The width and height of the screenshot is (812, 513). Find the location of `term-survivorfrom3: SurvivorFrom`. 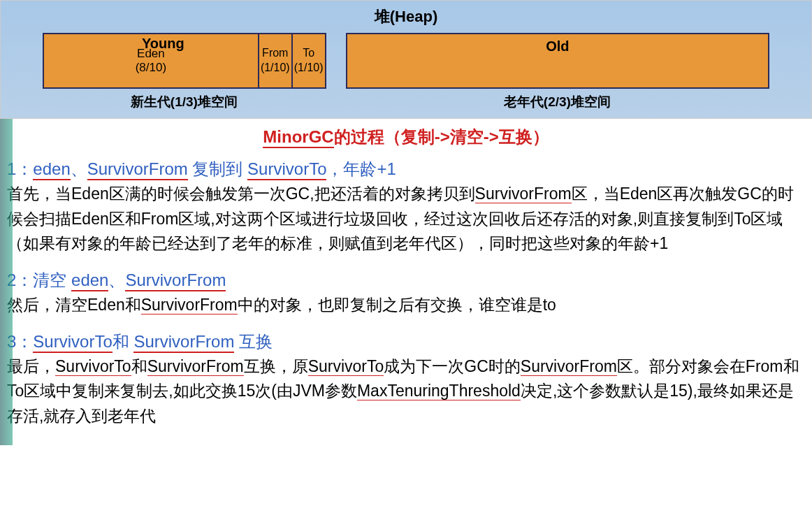

term-survivorfrom3: SurvivorFrom is located at coordinates (184, 342).